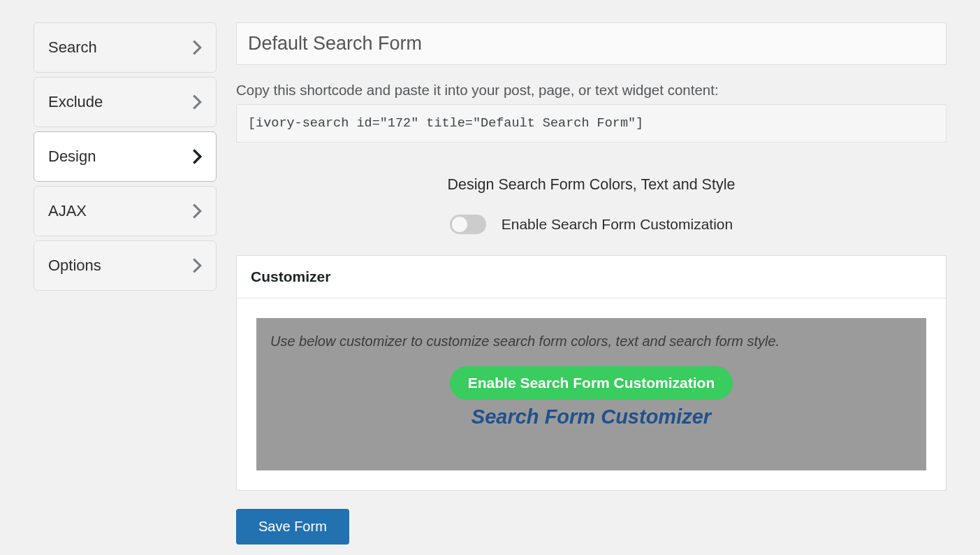 Image resolution: width=980 pixels, height=555 pixels. I want to click on customization-toggle-row: Enable Search Form Customization, so click(591, 224).